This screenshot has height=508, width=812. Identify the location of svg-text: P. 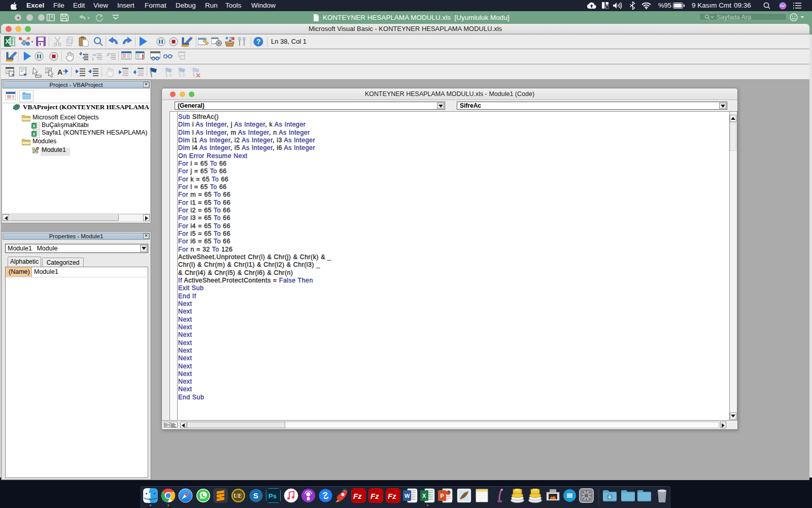
(443, 496).